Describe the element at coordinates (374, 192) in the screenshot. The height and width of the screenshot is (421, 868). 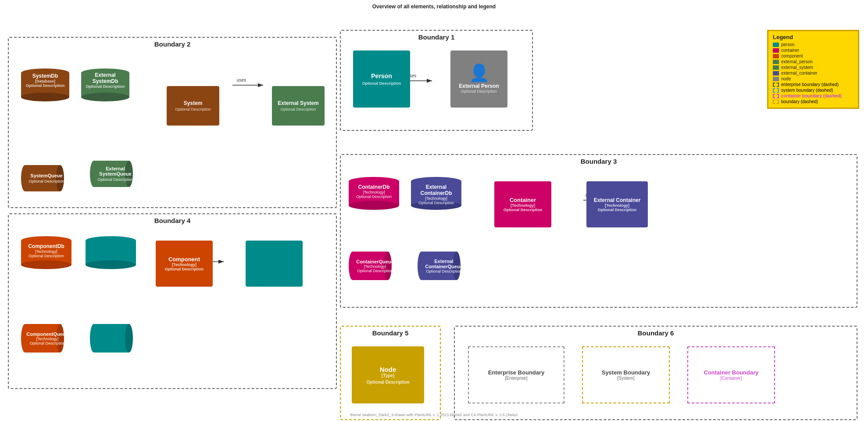
I see `container-db-type: [Technology]` at that location.